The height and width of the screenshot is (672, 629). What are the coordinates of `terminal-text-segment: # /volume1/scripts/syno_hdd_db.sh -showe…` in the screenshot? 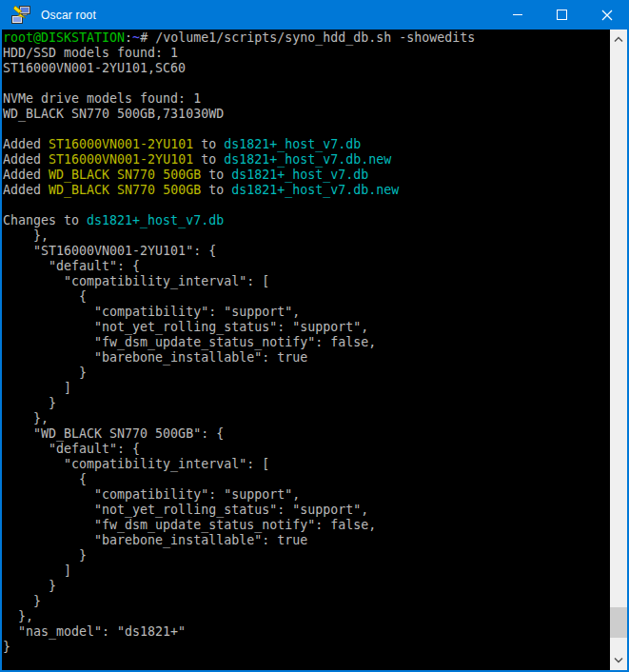 It's located at (307, 38).